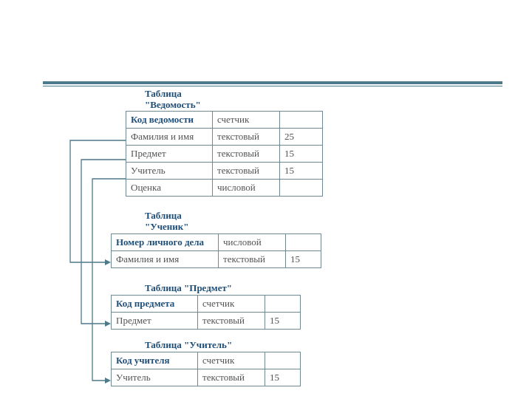 Image resolution: width=532 pixels, height=399 pixels. What do you see at coordinates (155, 361) in the screenshot?
I see `field-name: Код учителя` at bounding box center [155, 361].